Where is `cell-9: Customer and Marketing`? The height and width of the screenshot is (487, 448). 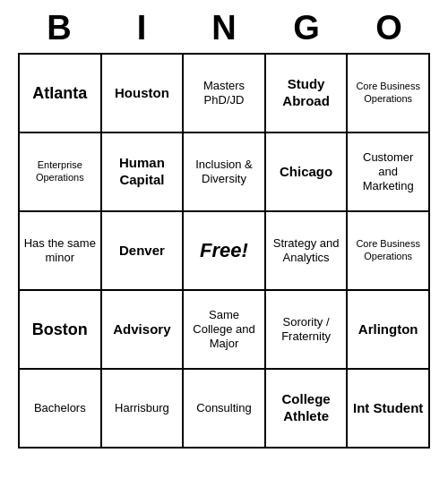 cell-9: Customer and Marketing is located at coordinates (389, 173).